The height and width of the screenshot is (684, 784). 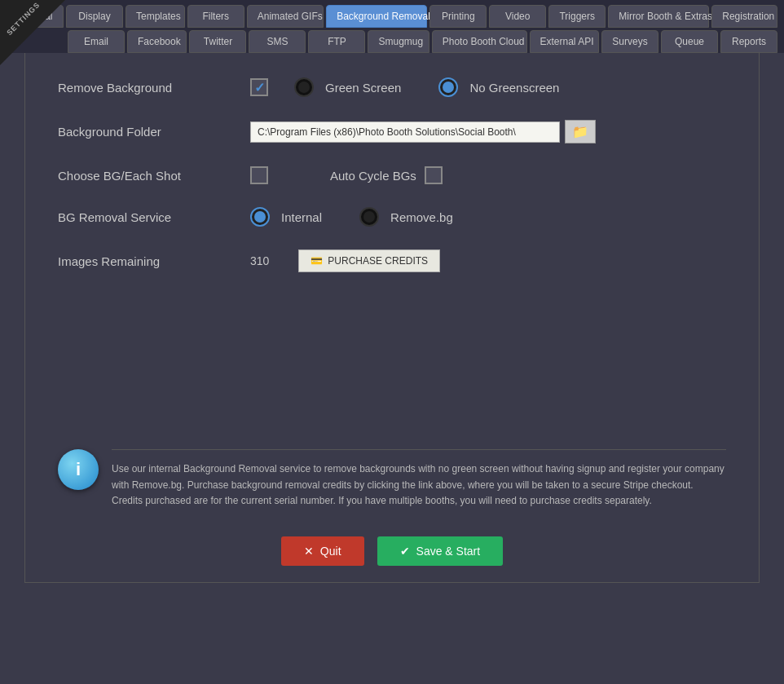 What do you see at coordinates (458, 16) in the screenshot?
I see `tab-printing: Printing` at bounding box center [458, 16].